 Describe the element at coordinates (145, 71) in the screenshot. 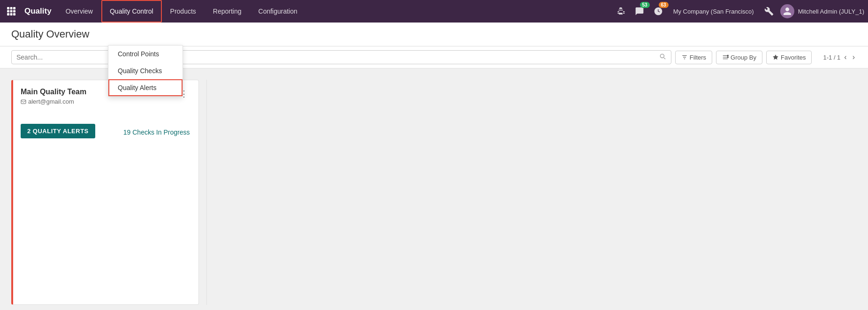

I see `dropdown-menu-container: Control Points Quality Checks Quality Al…` at that location.